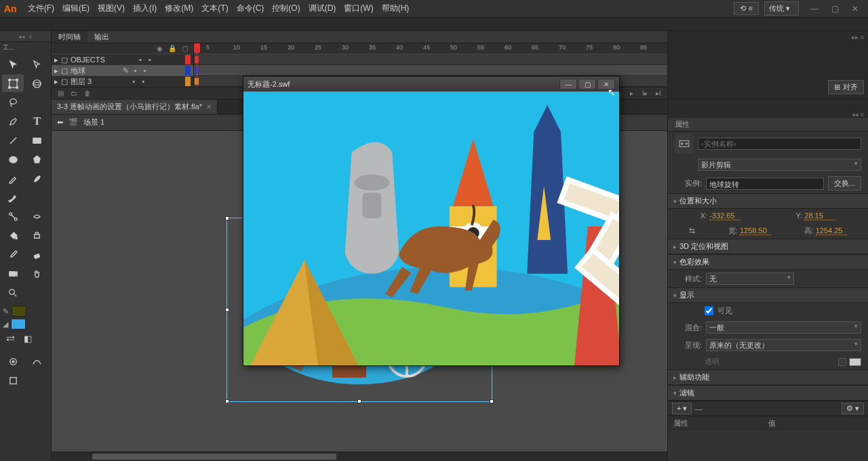  Describe the element at coordinates (768, 262) in the screenshot. I see `section-colorfx: 色彩效果` at that location.